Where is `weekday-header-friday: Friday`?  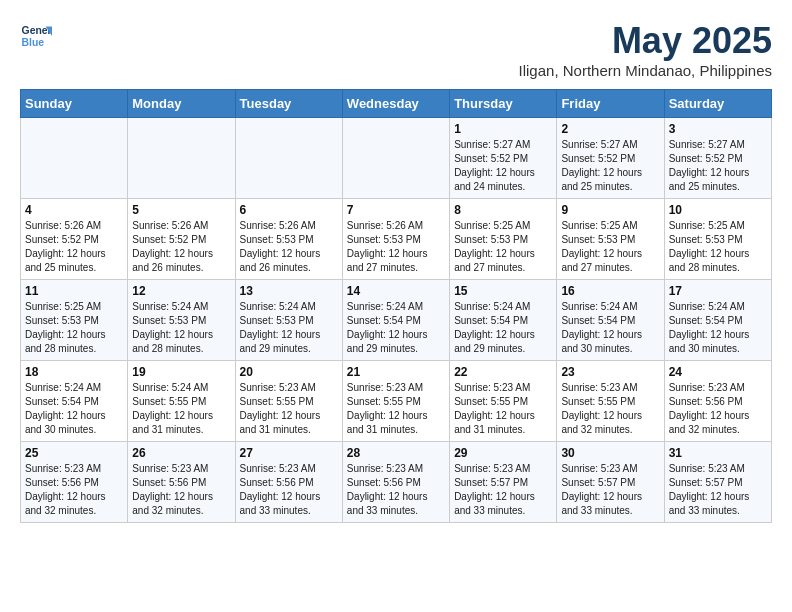
weekday-header-friday: Friday is located at coordinates (610, 104).